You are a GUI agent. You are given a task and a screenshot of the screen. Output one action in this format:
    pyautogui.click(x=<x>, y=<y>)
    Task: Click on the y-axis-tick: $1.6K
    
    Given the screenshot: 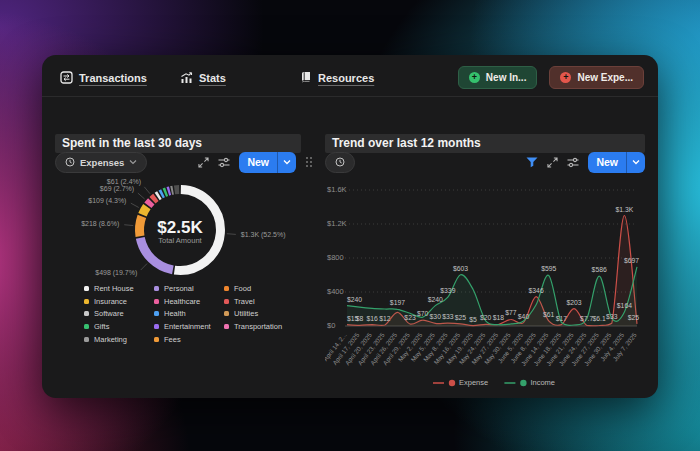 What is the action you would take?
    pyautogui.click(x=337, y=190)
    